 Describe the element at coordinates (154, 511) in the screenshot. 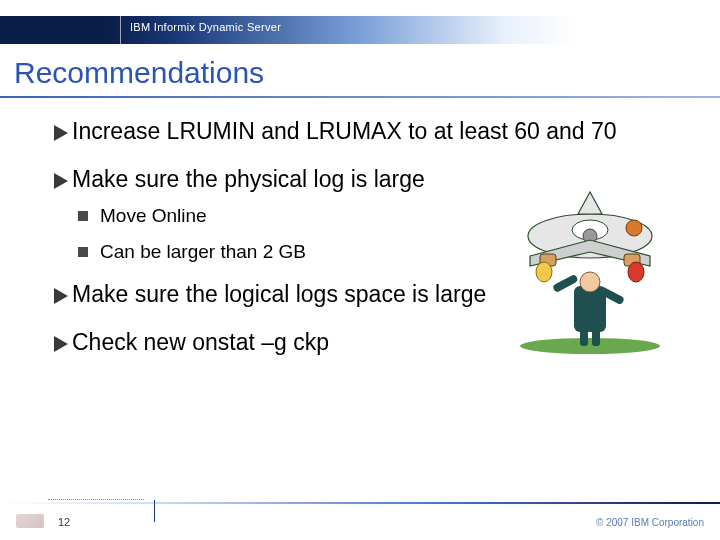

I see `footer-divider` at that location.